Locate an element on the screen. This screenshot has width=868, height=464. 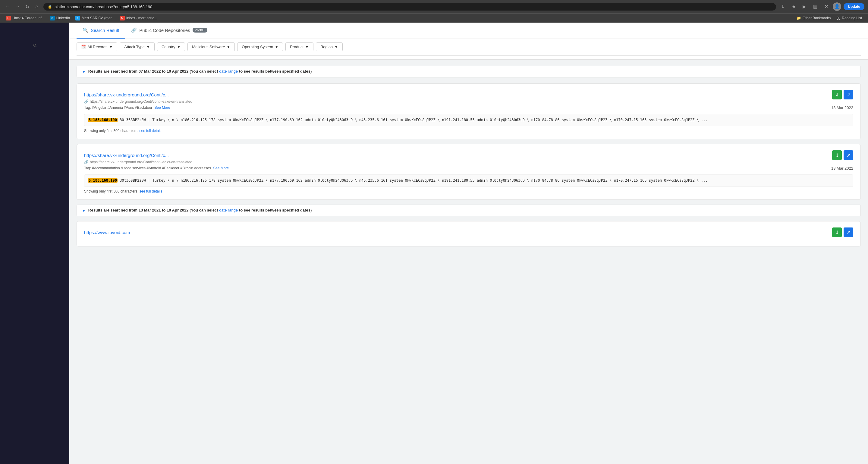
lock-icon: 🔒 is located at coordinates (50, 7).